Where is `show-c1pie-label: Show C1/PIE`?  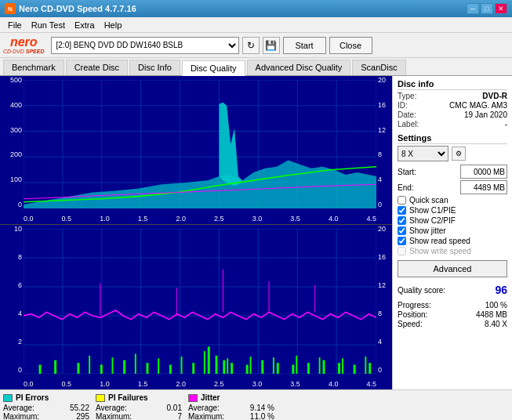
show-c1pie-label: Show C1/PIE is located at coordinates (433, 210).